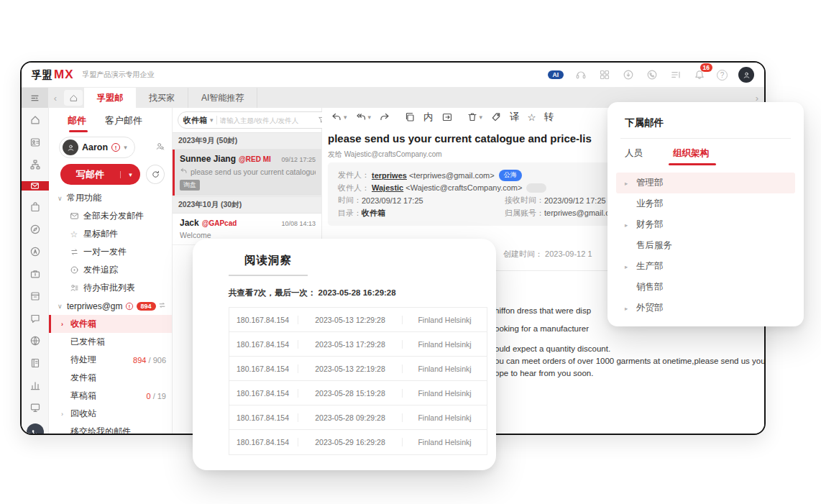 This screenshot has height=504, width=821. What do you see at coordinates (385, 155) in the screenshot?
I see `sendto-line: 发给 Wajestic@craftsCompany.com` at bounding box center [385, 155].